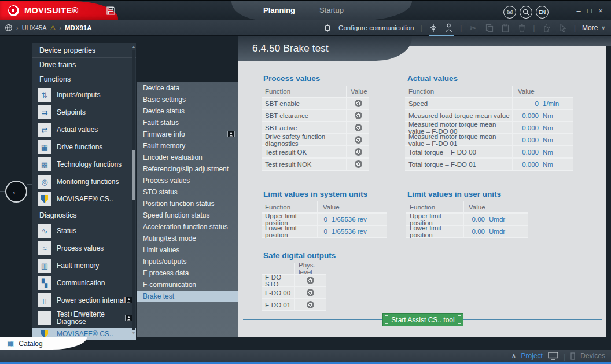 The height and width of the screenshot is (364, 611). What do you see at coordinates (532, 356) in the screenshot?
I see `project-view-toggle: Project` at bounding box center [532, 356].